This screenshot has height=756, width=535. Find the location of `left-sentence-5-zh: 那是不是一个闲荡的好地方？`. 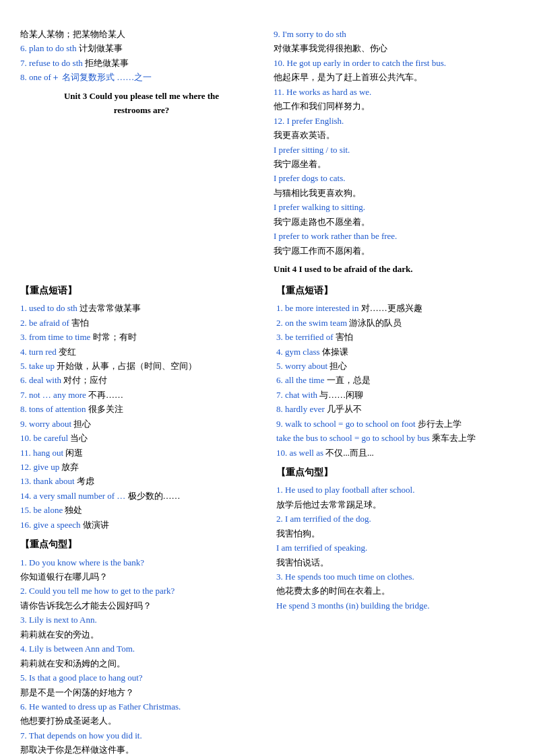

left-sentence-5-zh: 那是不是一个闲荡的好地方？ is located at coordinates (141, 692).